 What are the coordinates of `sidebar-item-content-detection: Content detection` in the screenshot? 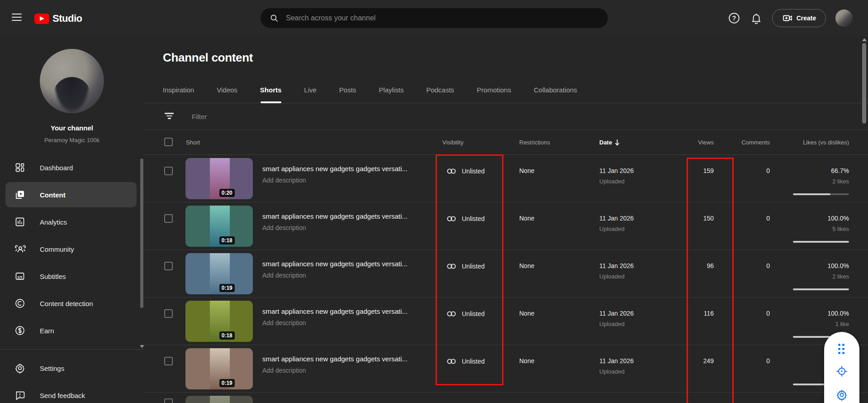 It's located at (72, 303).